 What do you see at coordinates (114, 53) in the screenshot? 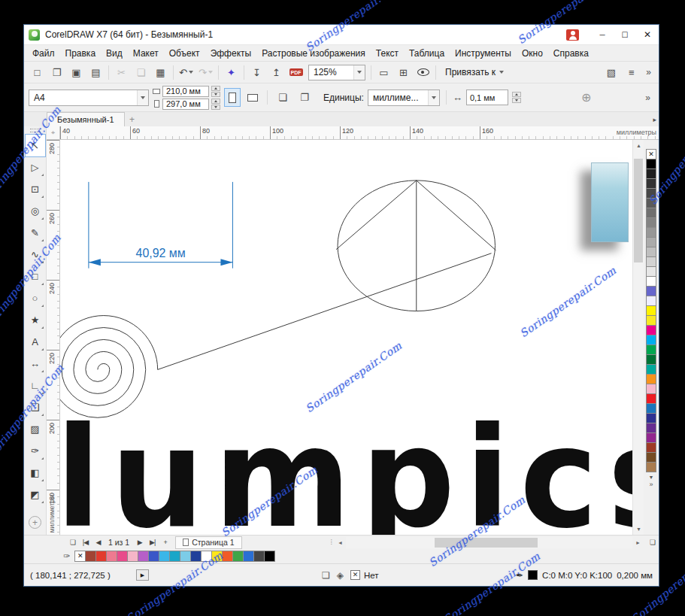
I see `menu-item: Вид` at bounding box center [114, 53].